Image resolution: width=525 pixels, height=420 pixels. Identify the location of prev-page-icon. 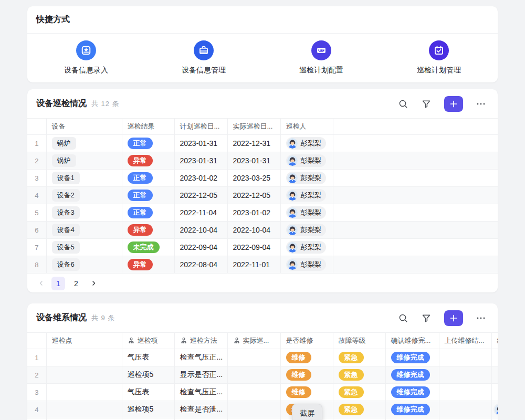
(41, 284).